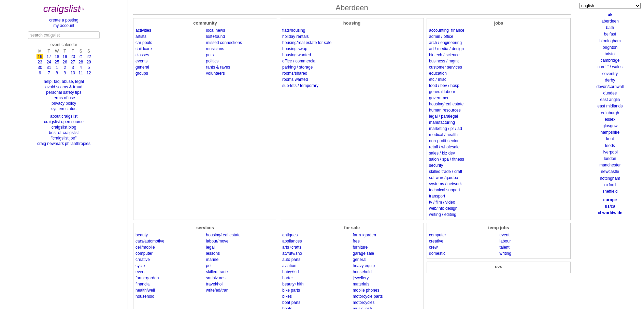 Image resolution: width=644 pixels, height=309 pixels. Describe the element at coordinates (57, 68) in the screenshot. I see `cal-day: 1` at that location.